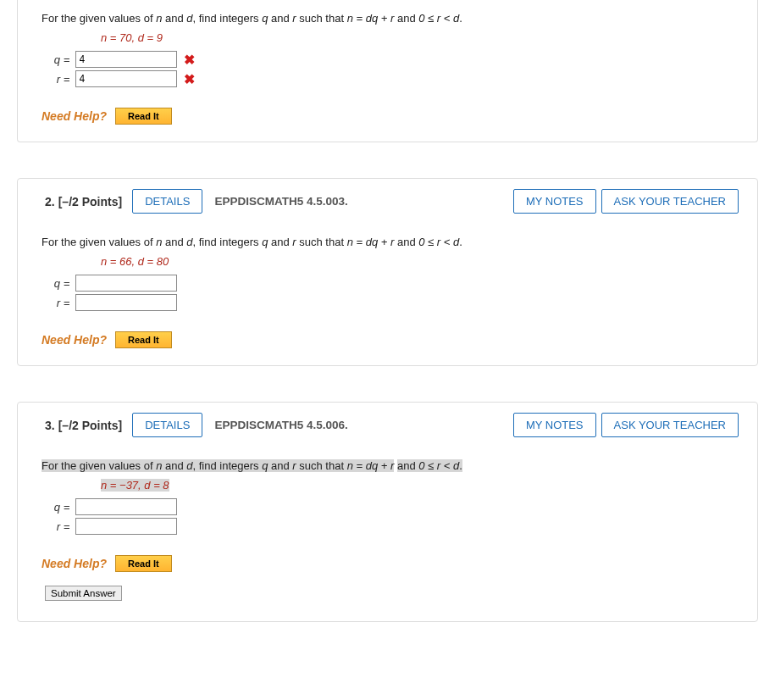  I want to click on question-header: 3. [–/2 Points] DETAILS EPPDISCMATH5 4.5…, so click(388, 425).